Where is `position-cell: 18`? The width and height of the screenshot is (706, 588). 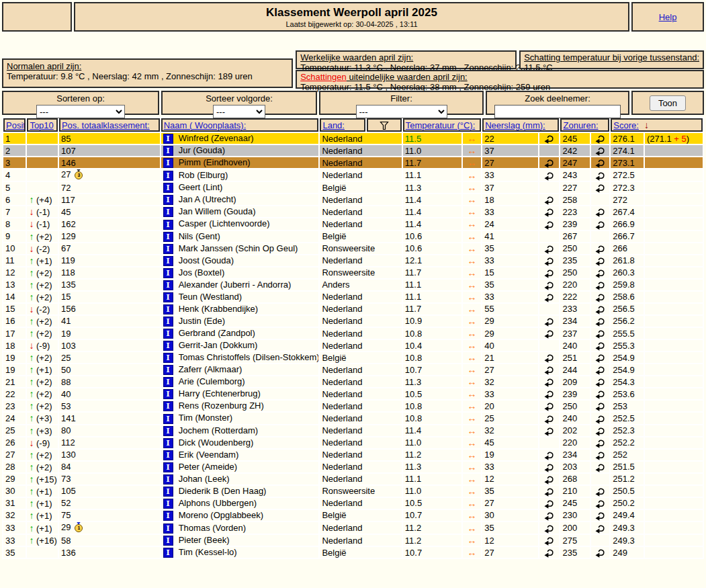
position-cell: 18 is located at coordinates (15, 345).